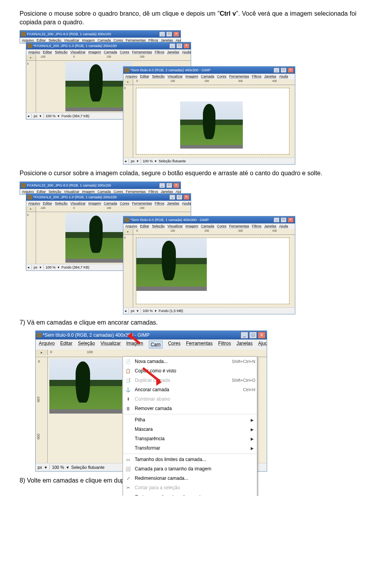 Image resolution: width=376 pixels, height=588 pixels. I want to click on new-layer-icon: 📄, so click(128, 361).